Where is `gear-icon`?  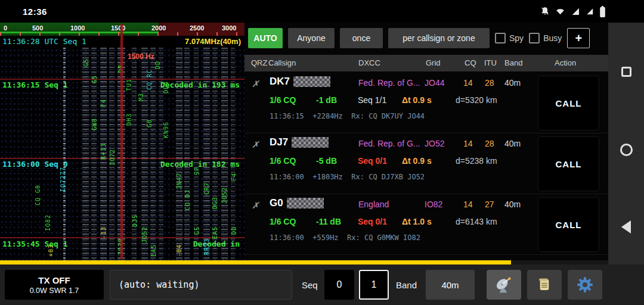 gear-icon is located at coordinates (585, 285).